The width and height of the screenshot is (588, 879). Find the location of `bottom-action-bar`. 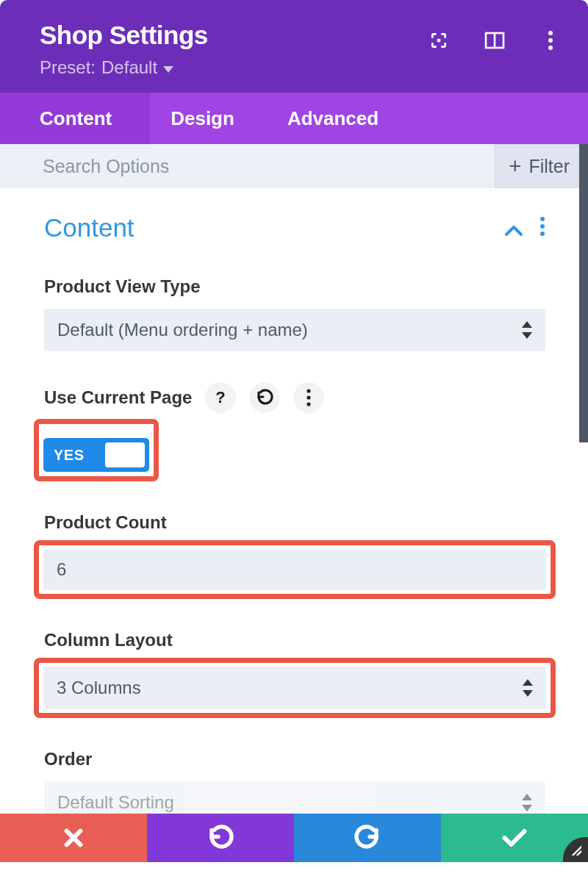

bottom-action-bar is located at coordinates (294, 838).